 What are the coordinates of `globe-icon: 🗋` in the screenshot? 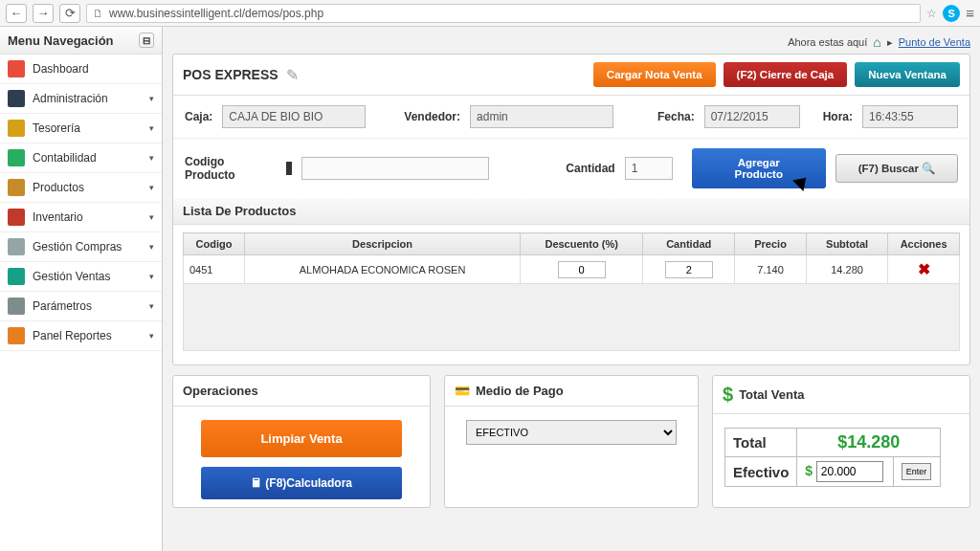 It's located at (98, 13).